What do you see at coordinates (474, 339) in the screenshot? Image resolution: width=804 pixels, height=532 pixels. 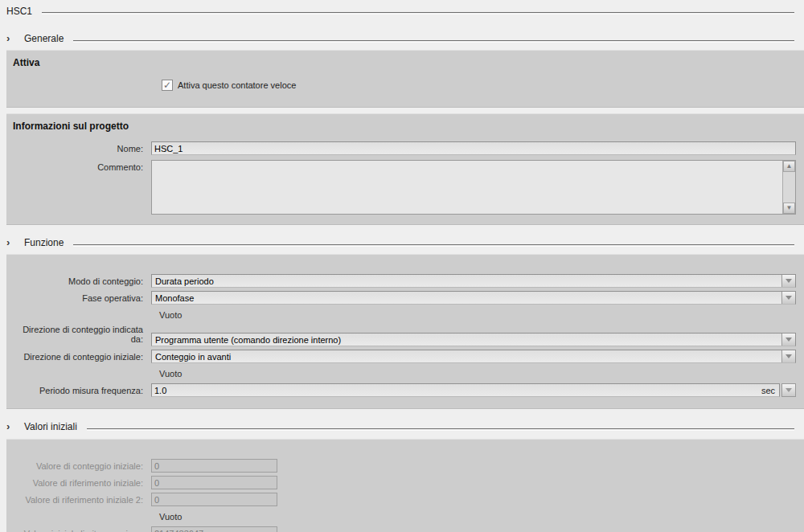 I see `direzione-indicata-combo: Programma utente (comando direzione inte…` at bounding box center [474, 339].